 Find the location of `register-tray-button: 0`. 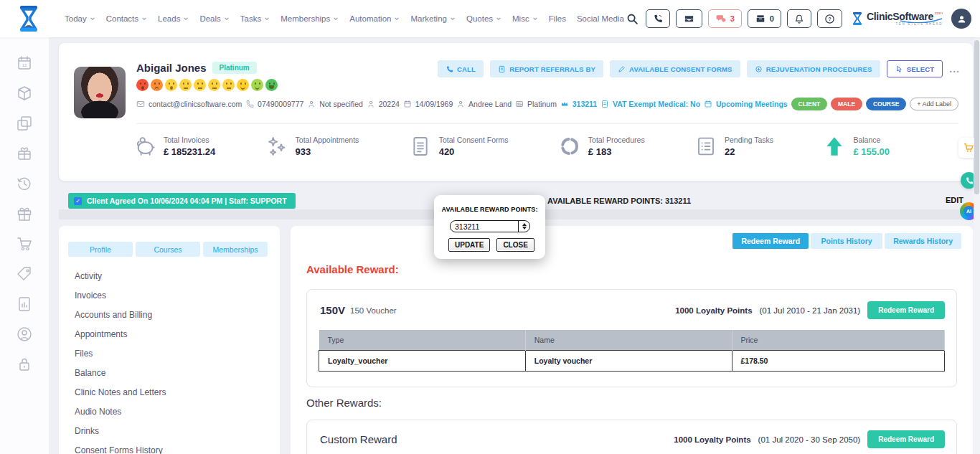

register-tray-button: 0 is located at coordinates (765, 19).